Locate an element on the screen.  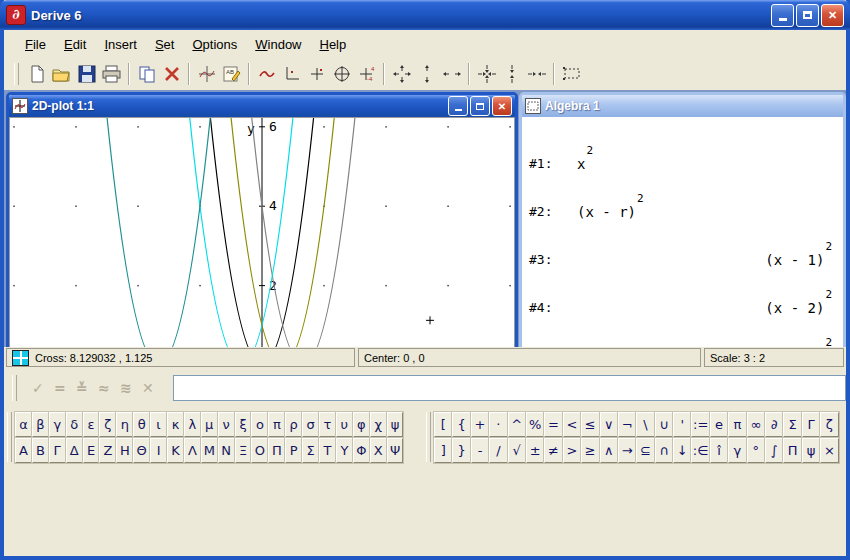
greek-lower-button: ο is located at coordinates (260, 424).